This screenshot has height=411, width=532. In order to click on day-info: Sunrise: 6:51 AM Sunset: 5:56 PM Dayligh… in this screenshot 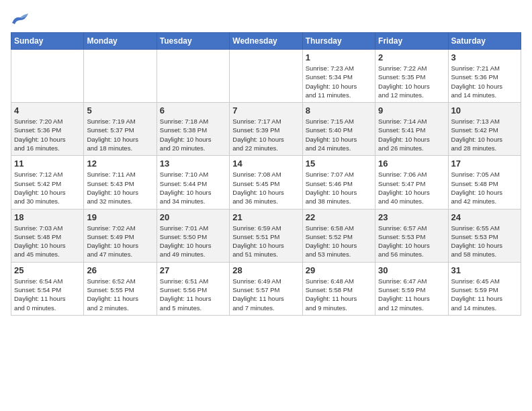, I will do `click(193, 294)`.